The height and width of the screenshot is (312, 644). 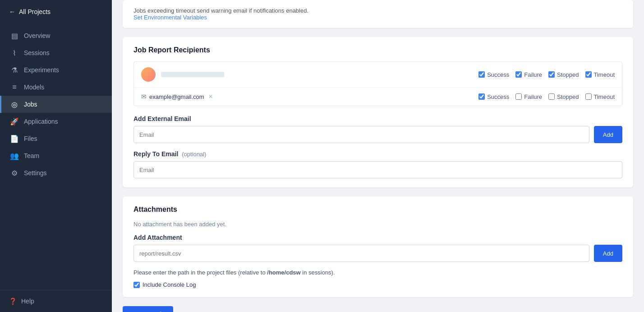 What do you see at coordinates (600, 97) in the screenshot?
I see `checkbox-timeout-2: Timeout` at bounding box center [600, 97].